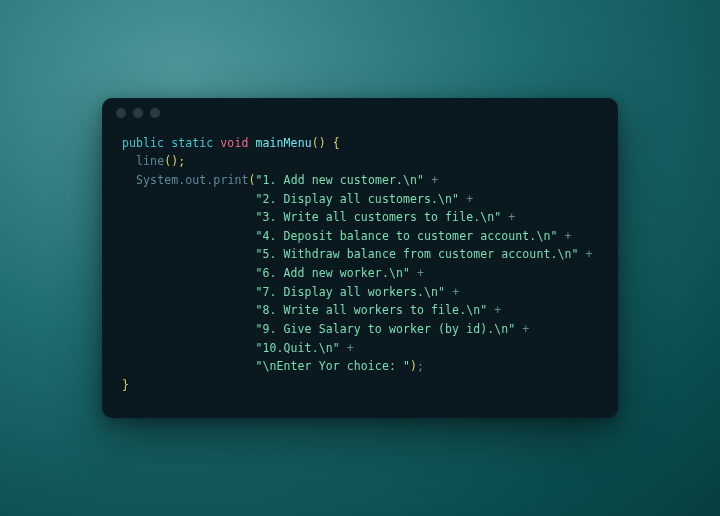  Describe the element at coordinates (336, 143) in the screenshot. I see `brace-open: {` at that location.